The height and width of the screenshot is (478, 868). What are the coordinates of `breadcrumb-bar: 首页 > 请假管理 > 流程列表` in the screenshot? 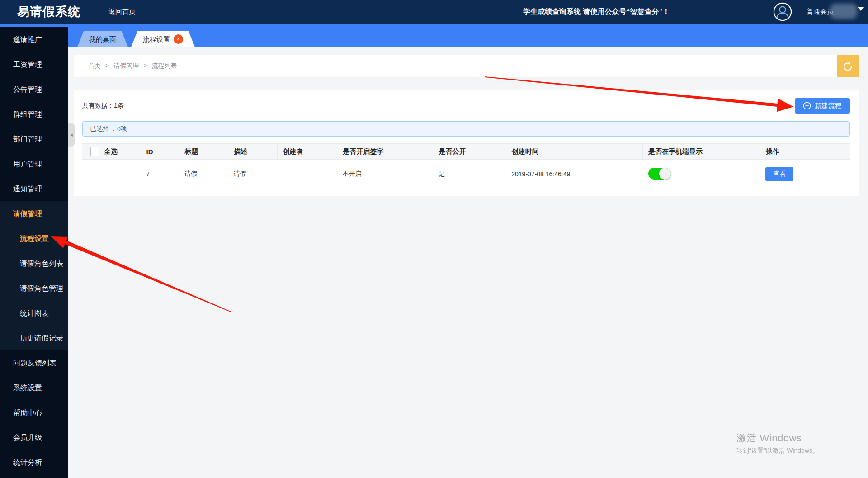 It's located at (466, 66).